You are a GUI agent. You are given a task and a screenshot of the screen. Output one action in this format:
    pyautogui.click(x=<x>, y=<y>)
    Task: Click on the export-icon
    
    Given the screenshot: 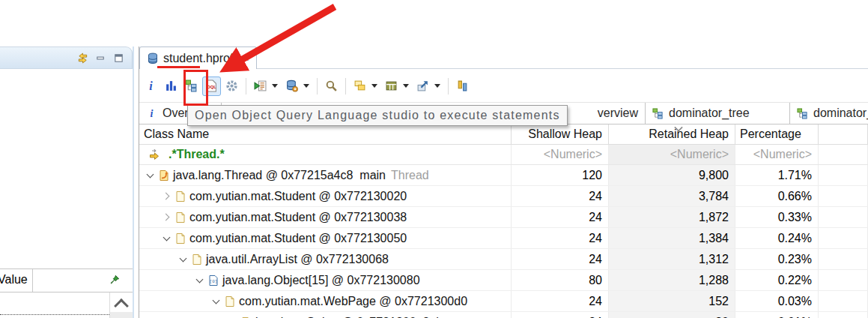 What is the action you would take?
    pyautogui.click(x=422, y=86)
    